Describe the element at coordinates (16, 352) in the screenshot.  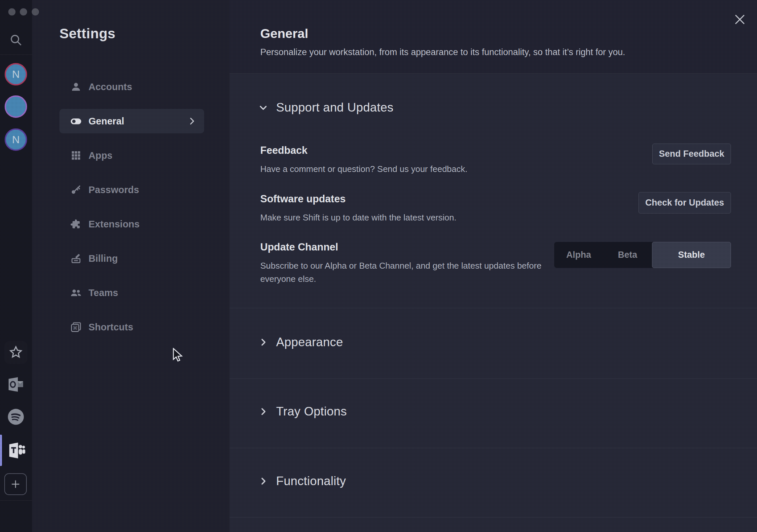
I see `star-icon` at that location.